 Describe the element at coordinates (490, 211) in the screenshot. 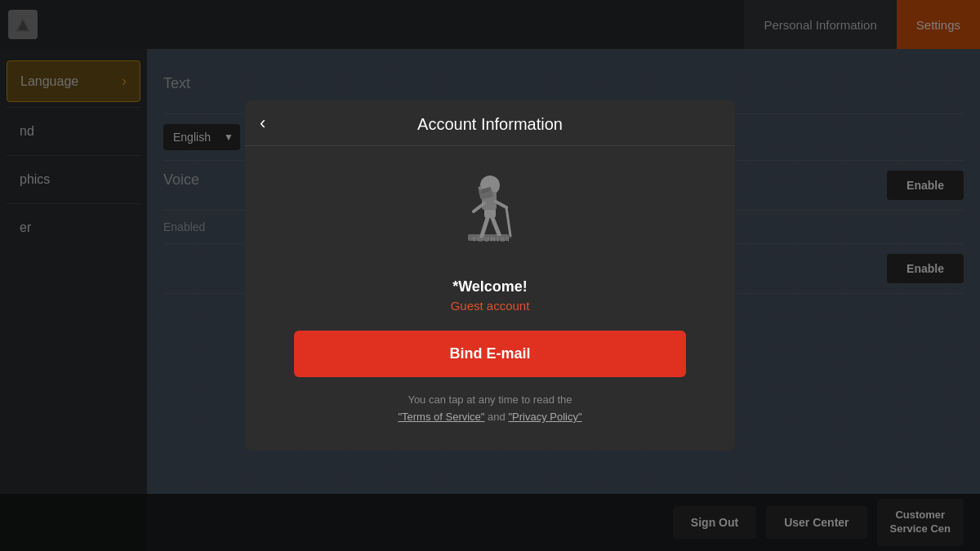

I see `tourist-icon: TOURIST` at that location.